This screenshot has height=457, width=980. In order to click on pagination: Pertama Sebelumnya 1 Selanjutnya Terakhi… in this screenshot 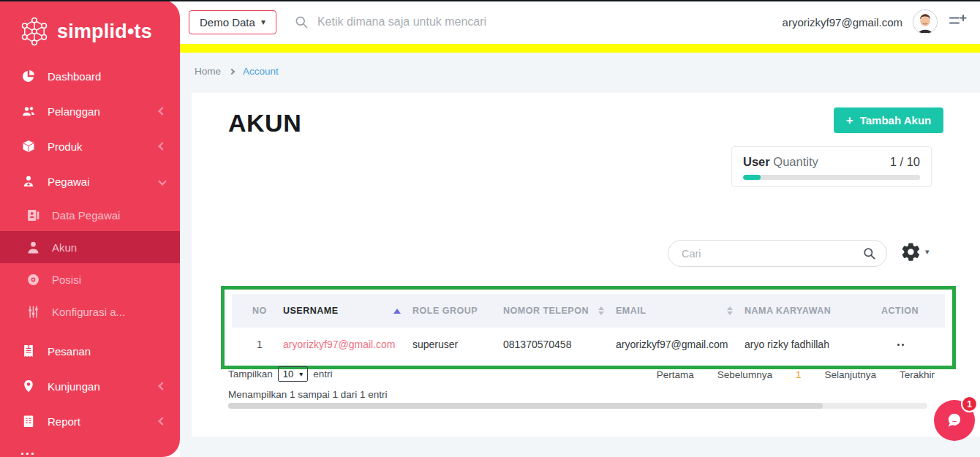, I will do `click(796, 374)`.